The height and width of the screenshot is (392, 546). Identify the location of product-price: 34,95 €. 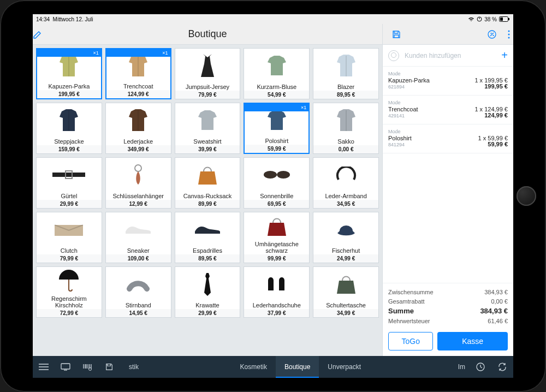
(346, 204).